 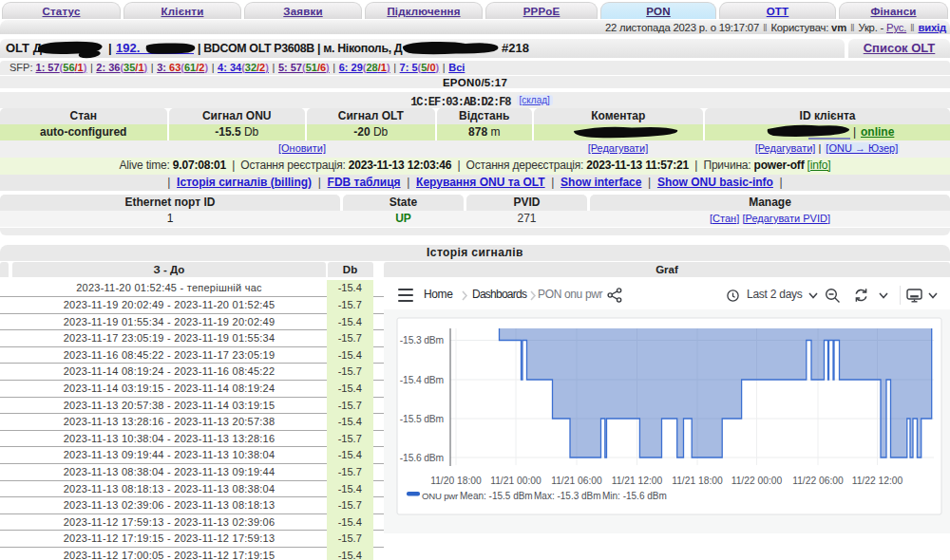 What do you see at coordinates (697, 480) in the screenshot?
I see `svg-text: 11/21 18:00` at bounding box center [697, 480].